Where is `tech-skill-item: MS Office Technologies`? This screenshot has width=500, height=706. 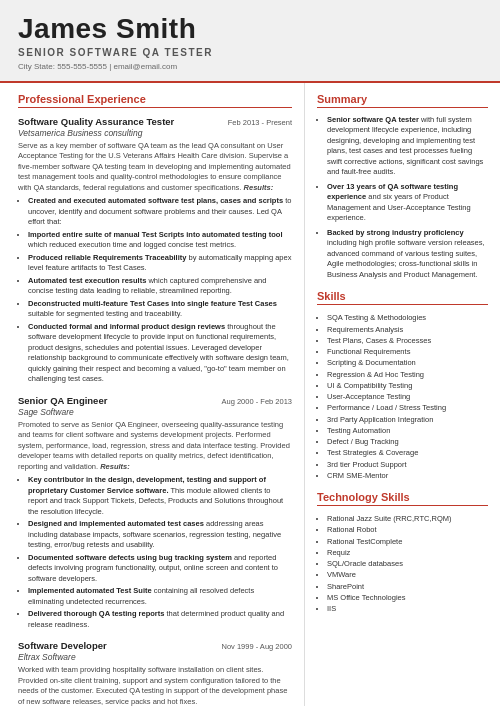 tech-skill-item: MS Office Technologies is located at coordinates (408, 598).